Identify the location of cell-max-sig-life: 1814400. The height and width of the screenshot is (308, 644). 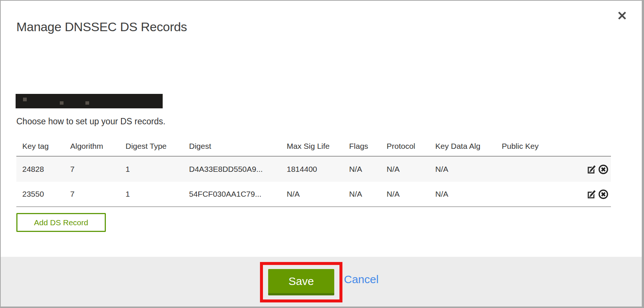
(318, 169).